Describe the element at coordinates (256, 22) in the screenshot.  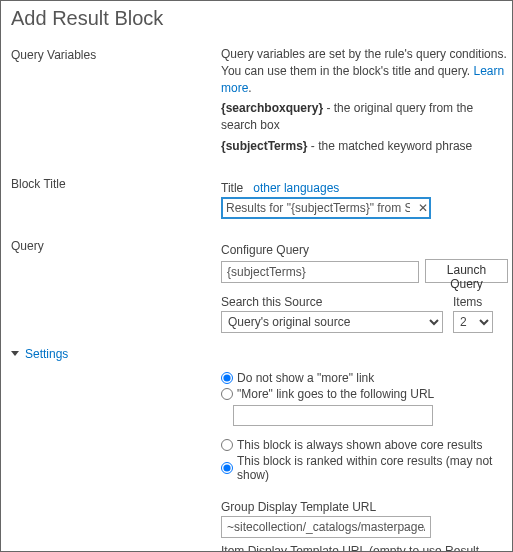
I see `page-title: Add Result Block` at that location.